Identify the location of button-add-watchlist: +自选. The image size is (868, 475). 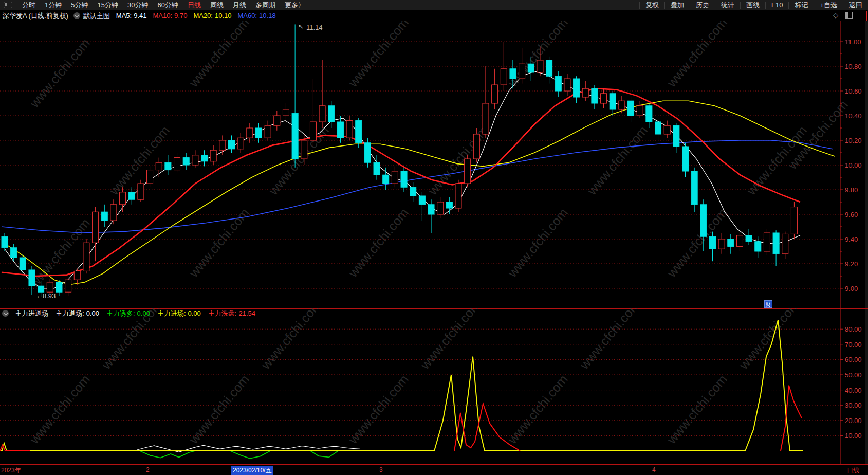
(828, 5).